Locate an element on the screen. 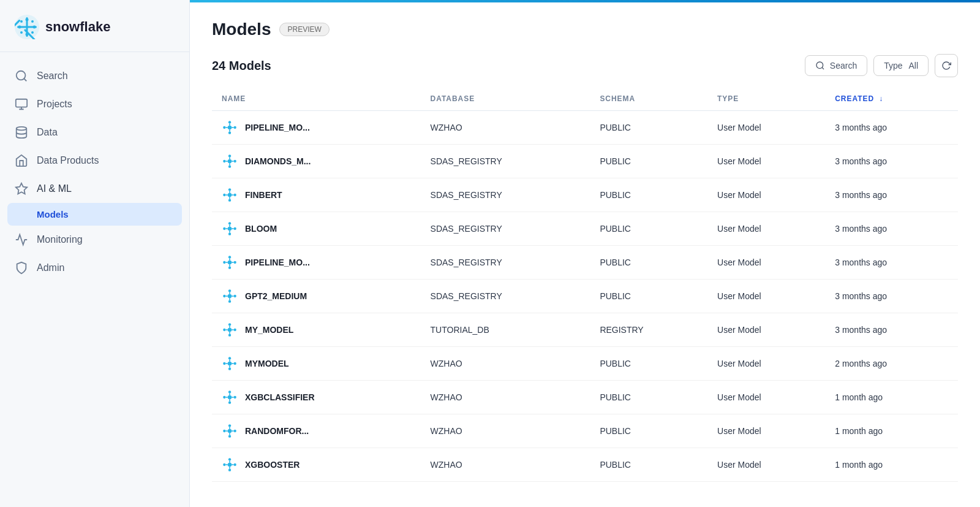  ai-ml-icon is located at coordinates (21, 189).